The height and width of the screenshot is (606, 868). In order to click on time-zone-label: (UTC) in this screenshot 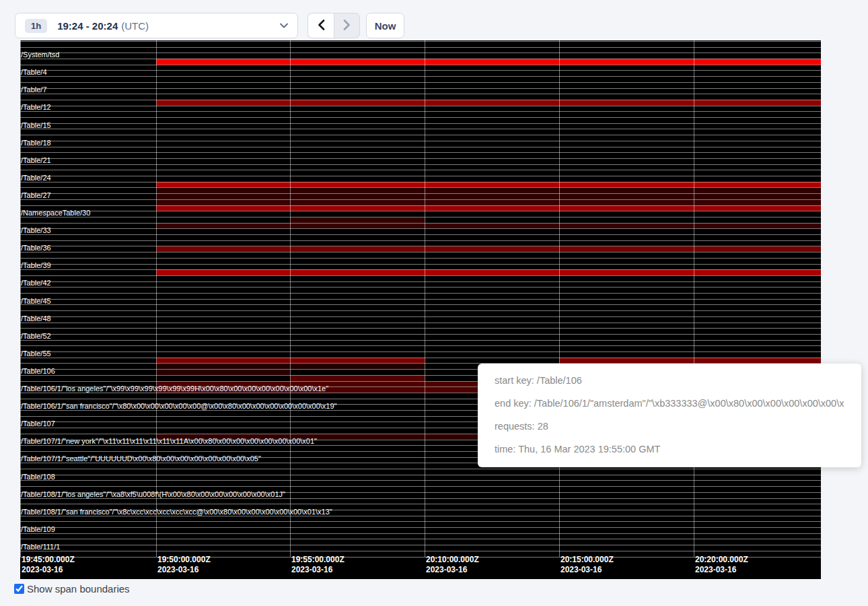, I will do `click(135, 26)`.